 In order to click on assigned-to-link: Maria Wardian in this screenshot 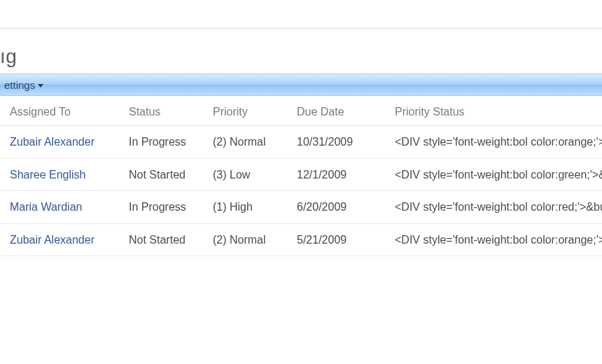, I will do `click(46, 207)`.